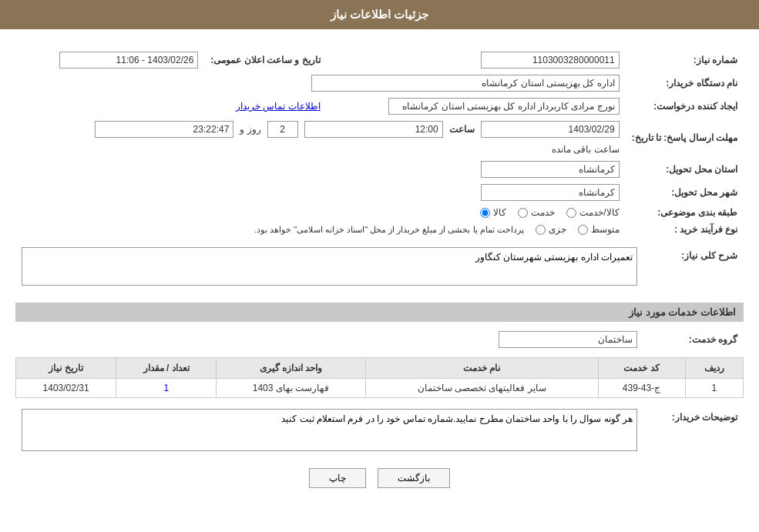 The height and width of the screenshot is (532, 759). Describe the element at coordinates (714, 388) in the screenshot. I see `cell-radif: 1` at that location.